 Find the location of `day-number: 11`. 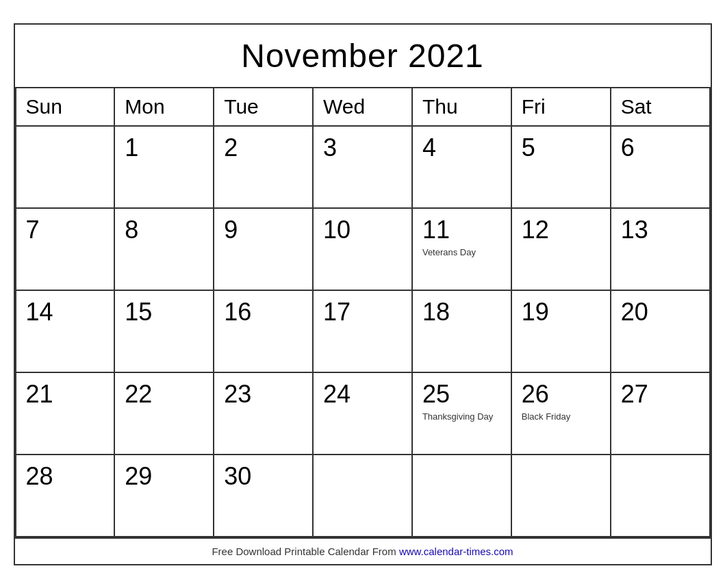

day-number: 11 is located at coordinates (461, 230).